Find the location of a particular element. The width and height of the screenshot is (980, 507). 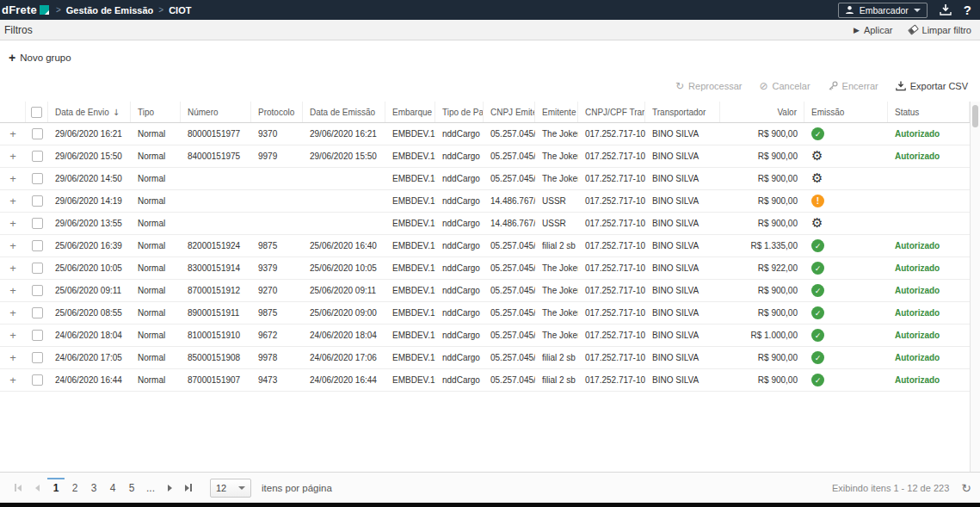

column-header-tipo-pagamento: Tipo de Paga... is located at coordinates (459, 112).